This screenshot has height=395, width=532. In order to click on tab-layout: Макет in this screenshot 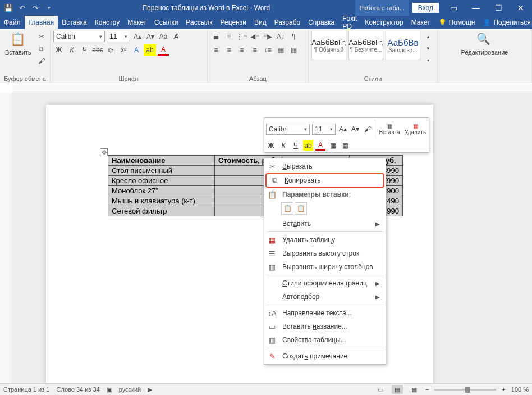, I will do `click(137, 22)`.